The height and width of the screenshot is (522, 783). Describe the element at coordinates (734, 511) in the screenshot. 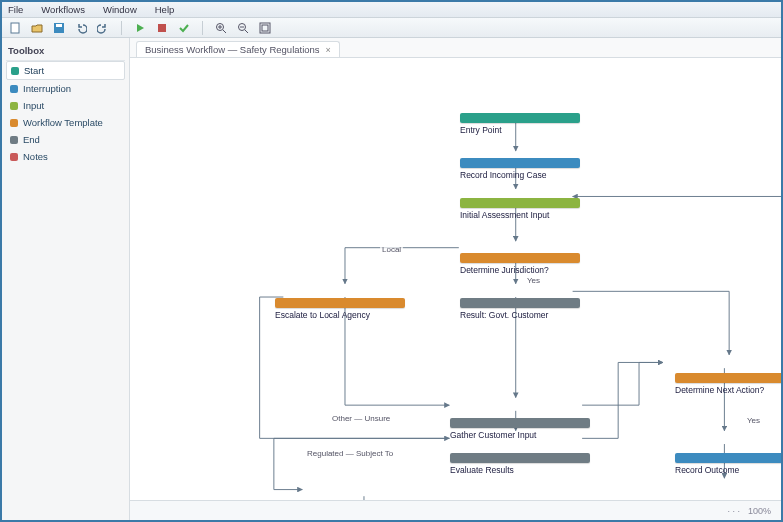

I see `status-pos: · · ·` at that location.